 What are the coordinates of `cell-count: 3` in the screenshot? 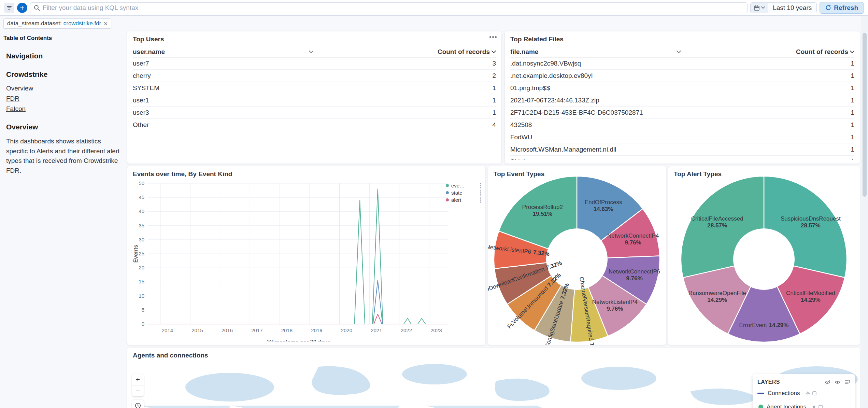 It's located at (407, 64).